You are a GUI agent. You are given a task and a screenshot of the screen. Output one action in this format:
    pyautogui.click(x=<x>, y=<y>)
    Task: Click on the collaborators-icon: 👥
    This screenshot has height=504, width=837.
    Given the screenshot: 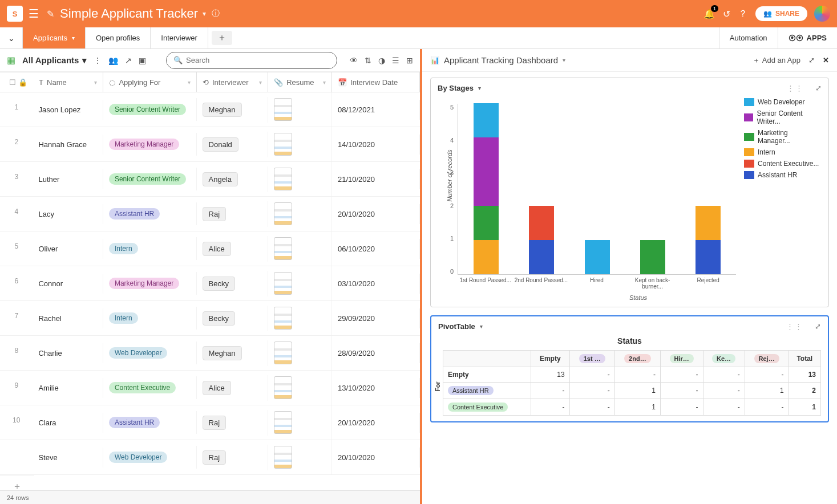 What is the action you would take?
    pyautogui.click(x=113, y=60)
    